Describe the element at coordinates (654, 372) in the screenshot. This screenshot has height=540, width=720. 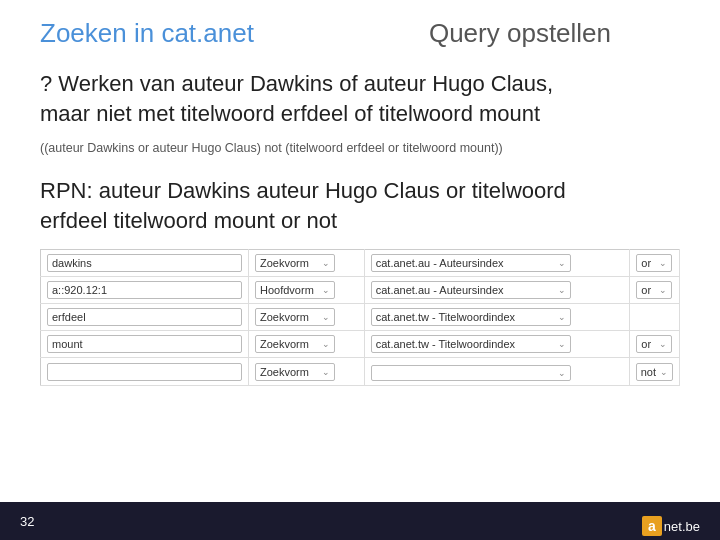
I see `connector-select: not⌄` at that location.